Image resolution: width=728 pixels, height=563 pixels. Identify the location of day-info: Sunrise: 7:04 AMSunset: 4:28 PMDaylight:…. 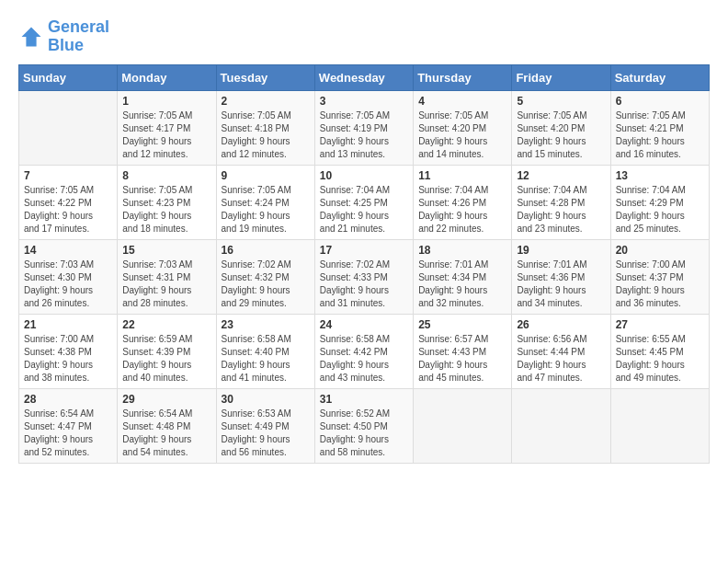
(561, 210).